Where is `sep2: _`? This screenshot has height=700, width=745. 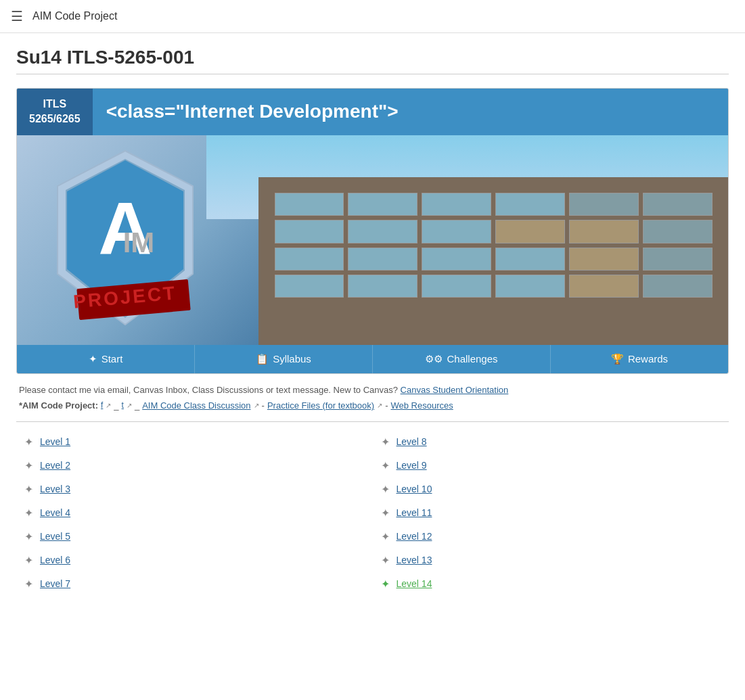
sep2: _ is located at coordinates (137, 406).